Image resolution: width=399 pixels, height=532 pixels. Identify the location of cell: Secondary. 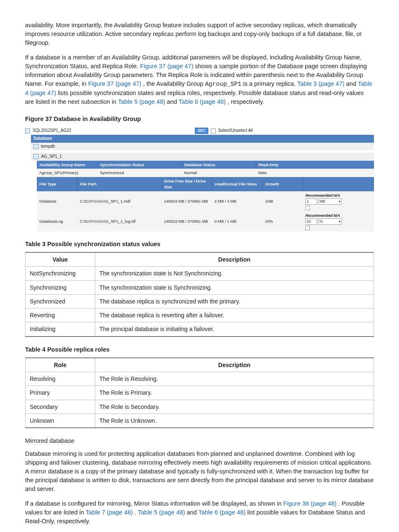
(60, 407).